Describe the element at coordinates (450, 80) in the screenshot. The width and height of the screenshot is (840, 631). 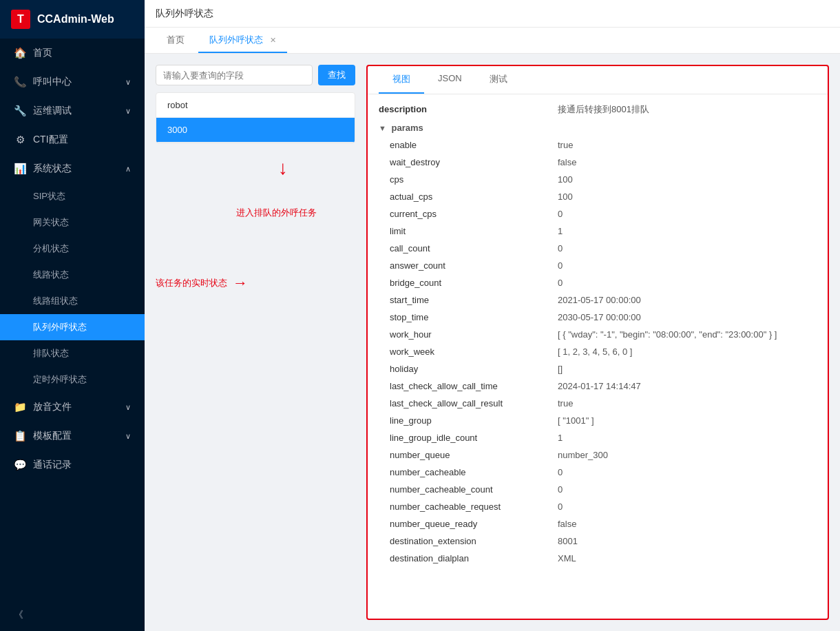
I see `panel-tab-json: JSON` at that location.